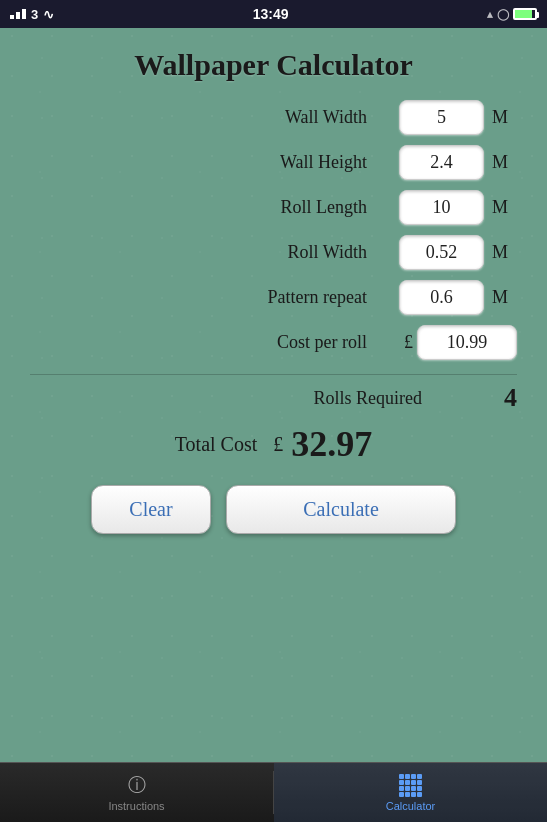 Image resolution: width=547 pixels, height=822 pixels. I want to click on wall-width-right: M, so click(447, 118).